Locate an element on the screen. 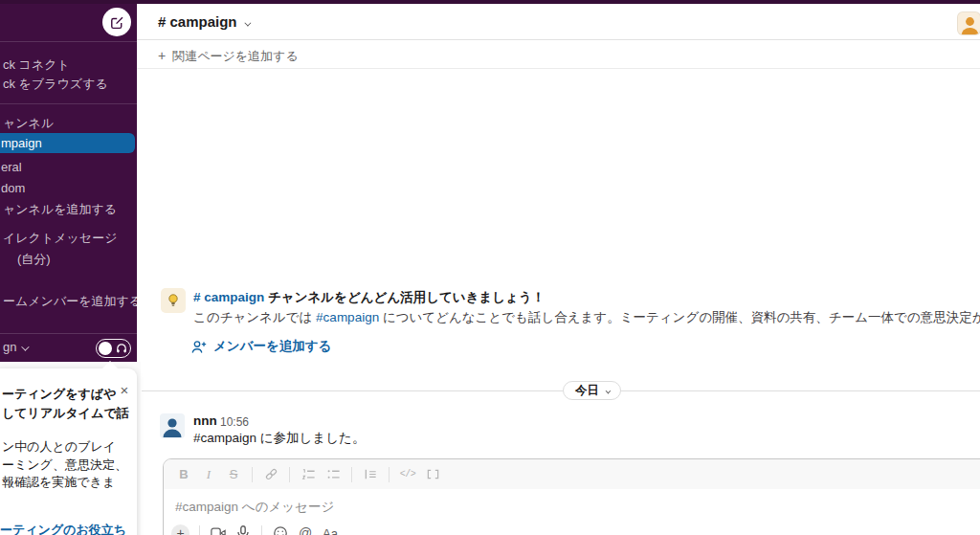 The image size is (980, 535). welcome-body-post: についてどんなことでも話し合えます。ミーティングの開催、資料の共有、チーム一体で… is located at coordinates (679, 318).